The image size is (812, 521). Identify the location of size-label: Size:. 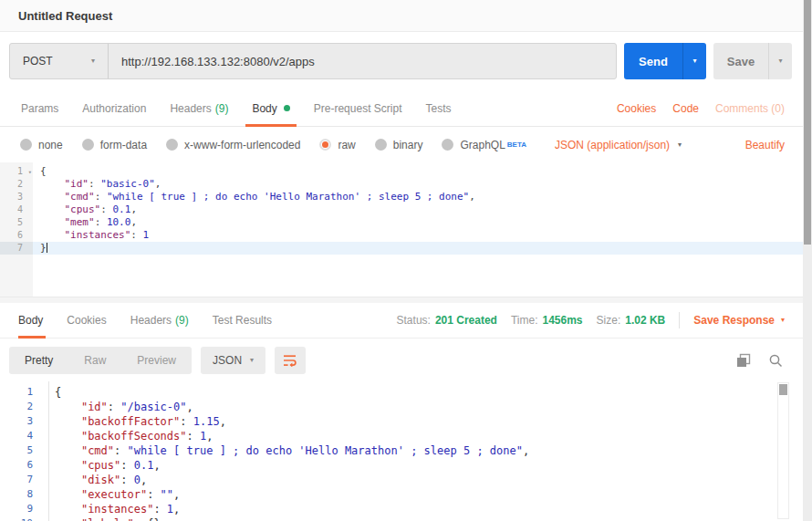
(609, 320).